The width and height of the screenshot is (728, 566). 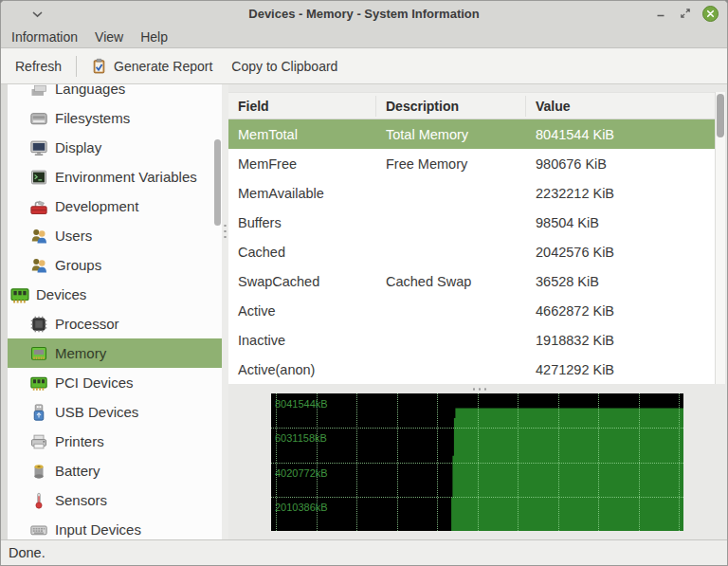 I want to click on menu-view: View, so click(x=109, y=37).